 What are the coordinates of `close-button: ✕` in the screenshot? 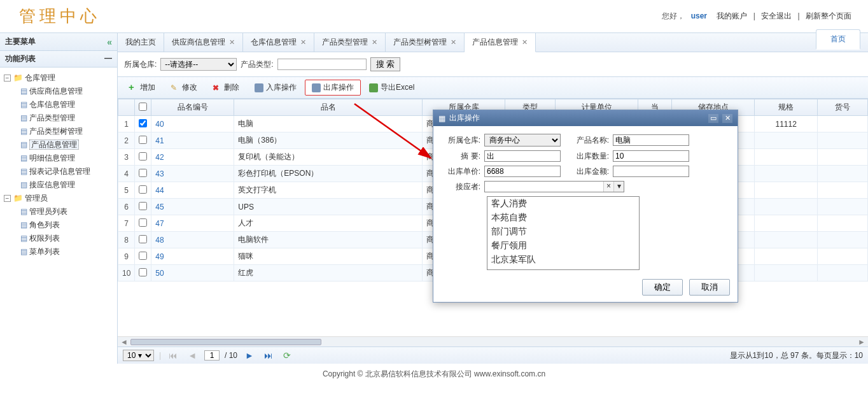 It's located at (727, 118).